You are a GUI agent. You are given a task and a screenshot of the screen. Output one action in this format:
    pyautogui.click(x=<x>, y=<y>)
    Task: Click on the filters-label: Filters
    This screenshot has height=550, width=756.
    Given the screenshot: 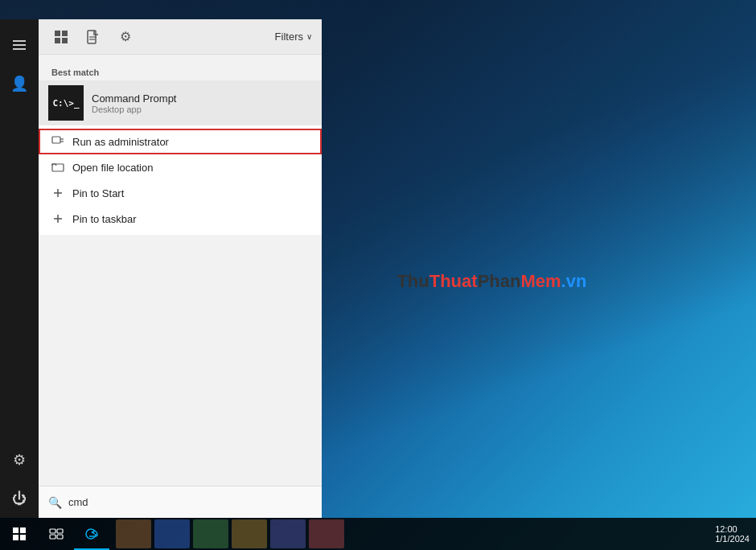 What is the action you would take?
    pyautogui.click(x=290, y=37)
    